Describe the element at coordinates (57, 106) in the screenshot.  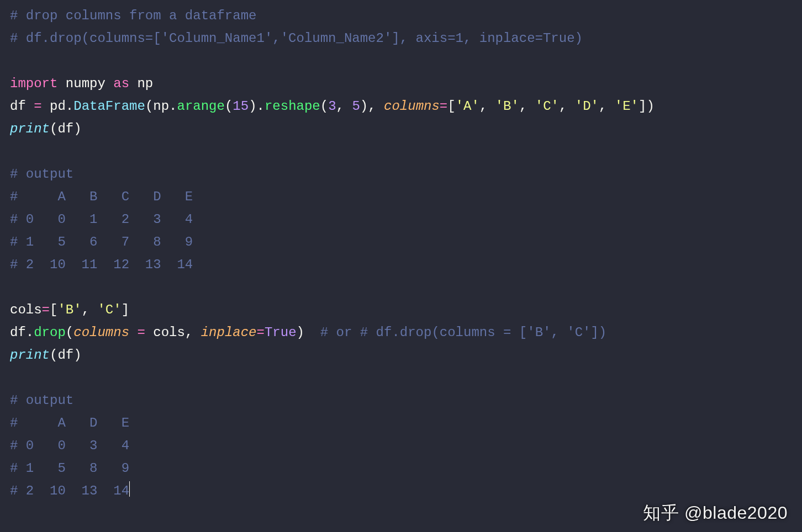
I see `module-pd: pd` at that location.